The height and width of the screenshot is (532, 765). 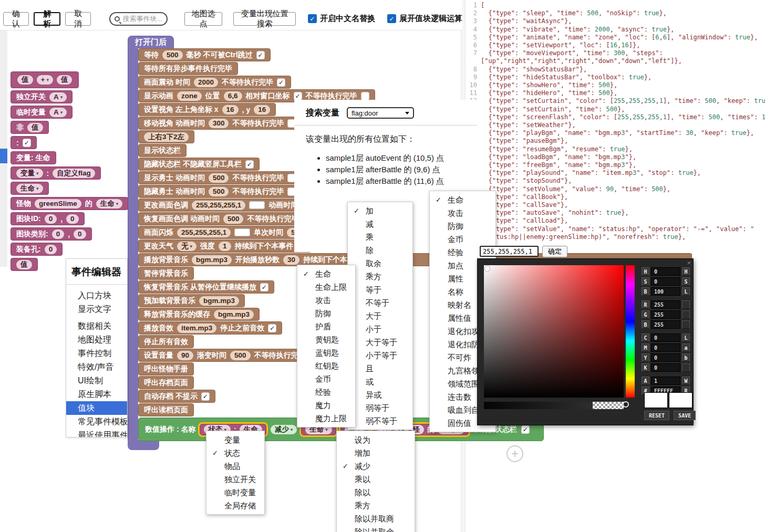 What do you see at coordinates (326, 327) in the screenshot?
I see `menu-item: 护盾` at bounding box center [326, 327].